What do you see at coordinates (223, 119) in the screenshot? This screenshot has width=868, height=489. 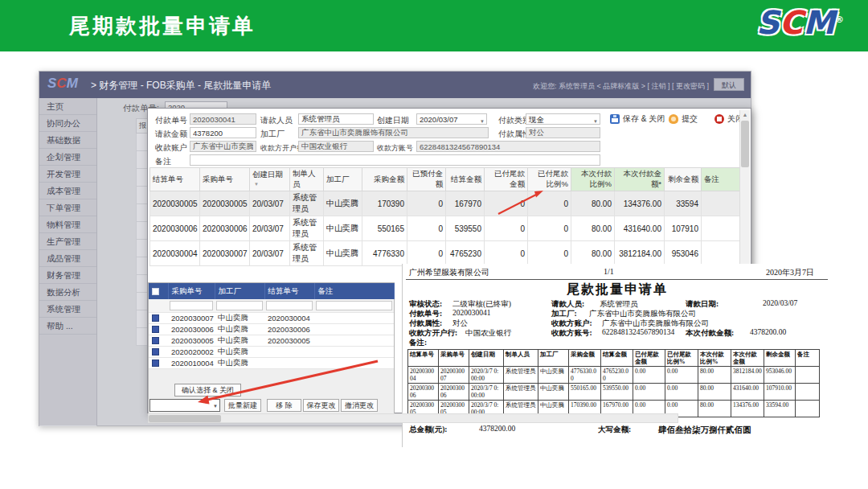 I see `payment-no-field` at bounding box center [223, 119].